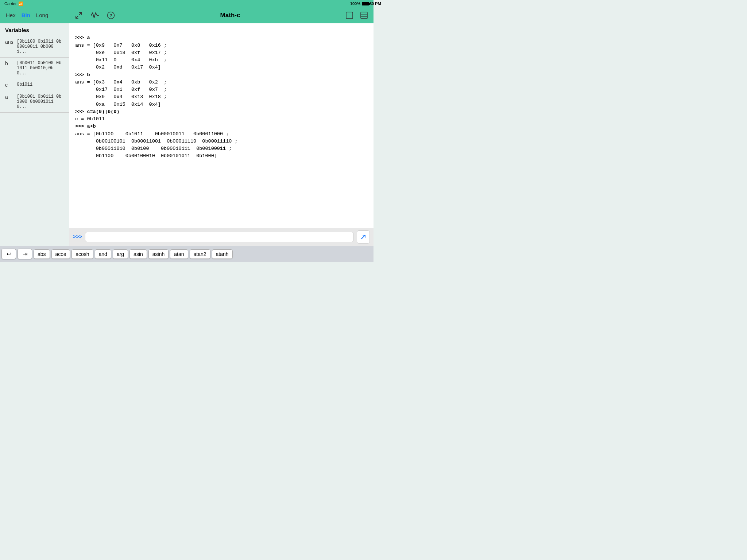 The image size is (747, 560). Describe the element at coordinates (34, 30) in the screenshot. I see `variables-header: Variables` at that location.